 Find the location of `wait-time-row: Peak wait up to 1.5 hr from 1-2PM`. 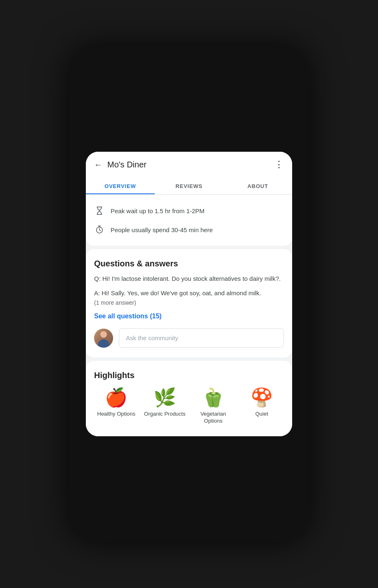

wait-time-row: Peak wait up to 1.5 hr from 1-2PM is located at coordinates (189, 211).